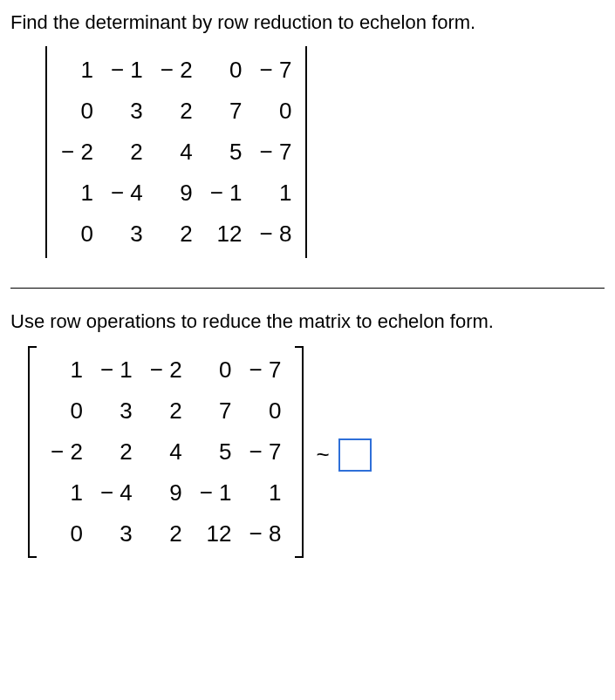  Describe the element at coordinates (306, 152) in the screenshot. I see `det-bar-right` at that location.